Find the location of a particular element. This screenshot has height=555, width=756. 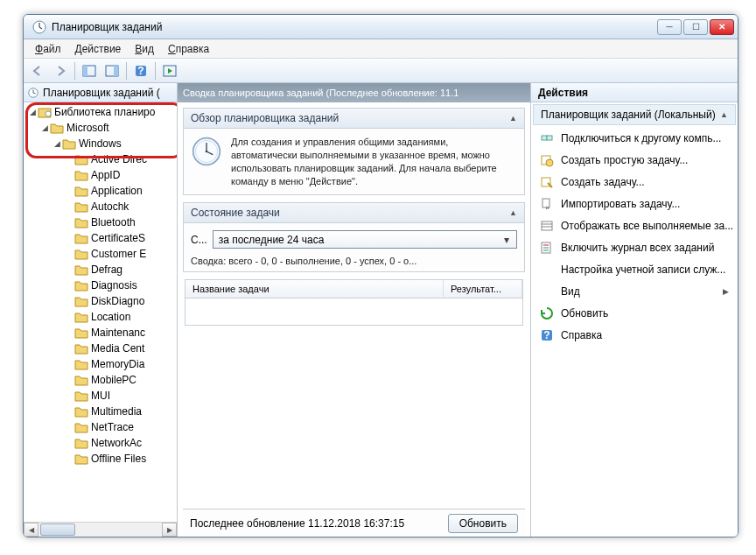

show-actions-button is located at coordinates (112, 71).